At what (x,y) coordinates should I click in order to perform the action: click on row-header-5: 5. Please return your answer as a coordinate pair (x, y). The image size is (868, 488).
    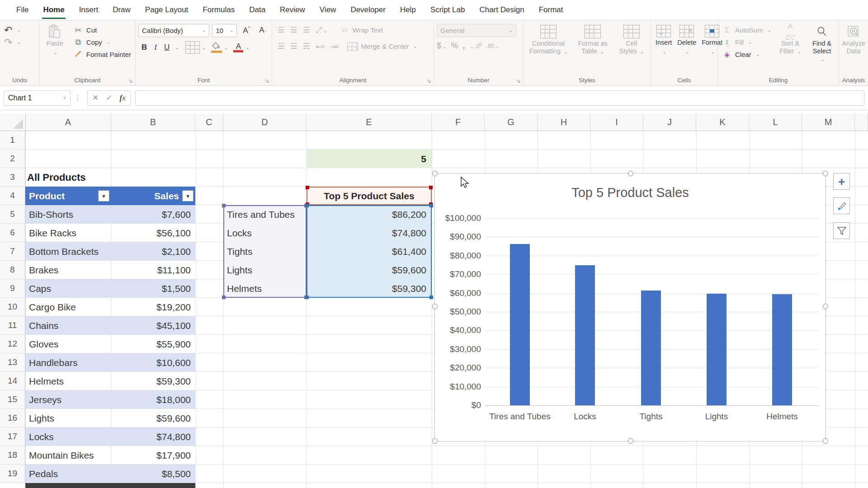
    Looking at the image, I should click on (13, 214).